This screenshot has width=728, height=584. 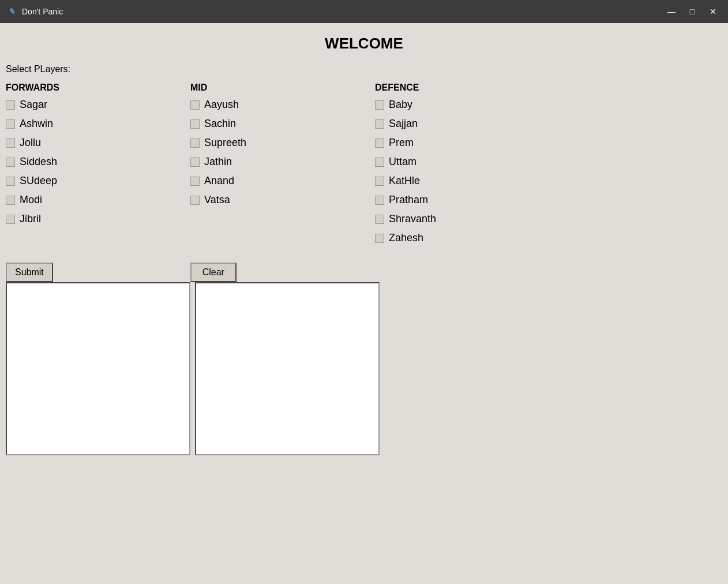 I want to click on sajjan-checkbox, so click(x=380, y=124).